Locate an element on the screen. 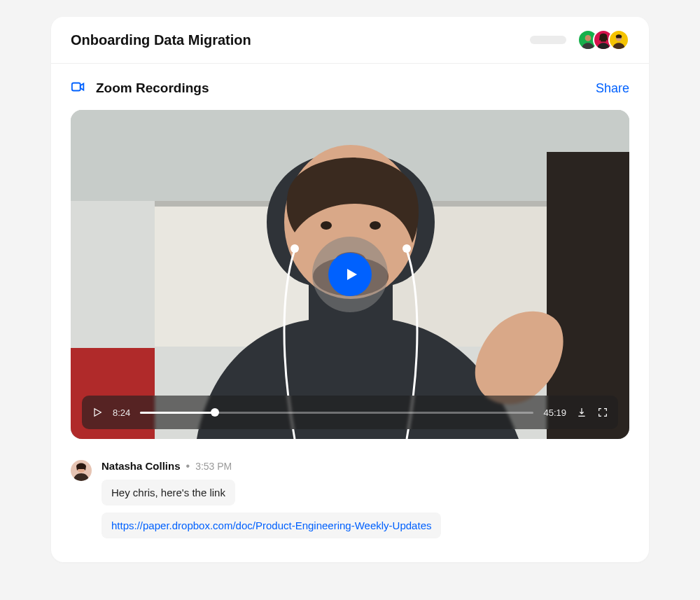 The width and height of the screenshot is (700, 600). comment-author: Natasha Collins is located at coordinates (141, 466).